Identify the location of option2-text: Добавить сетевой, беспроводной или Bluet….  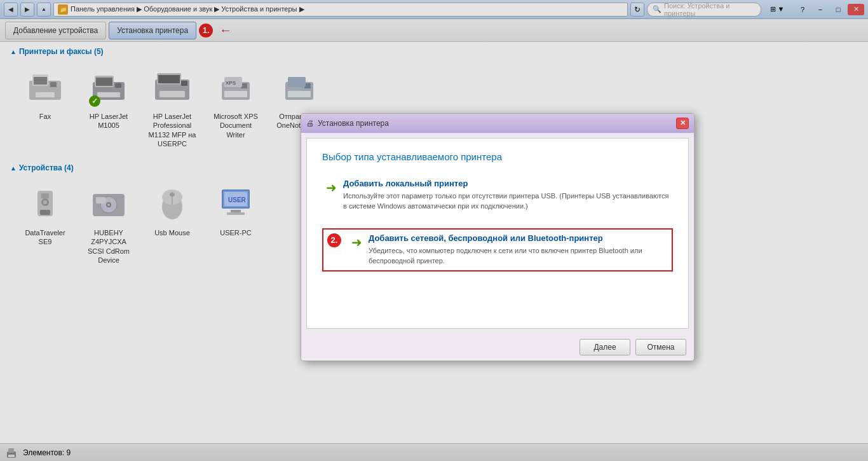
(519, 250).